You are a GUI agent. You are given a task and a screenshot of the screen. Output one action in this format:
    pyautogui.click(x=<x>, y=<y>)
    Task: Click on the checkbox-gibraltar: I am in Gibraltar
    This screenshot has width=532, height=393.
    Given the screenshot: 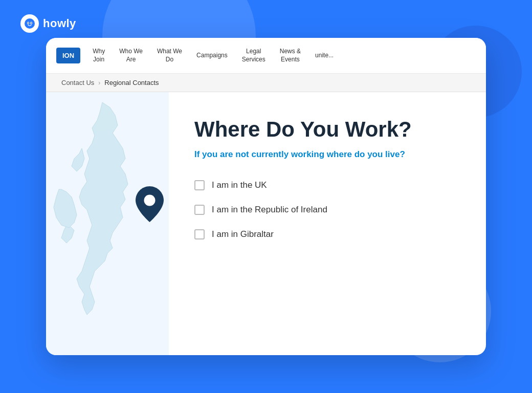 What is the action you would take?
    pyautogui.click(x=325, y=234)
    